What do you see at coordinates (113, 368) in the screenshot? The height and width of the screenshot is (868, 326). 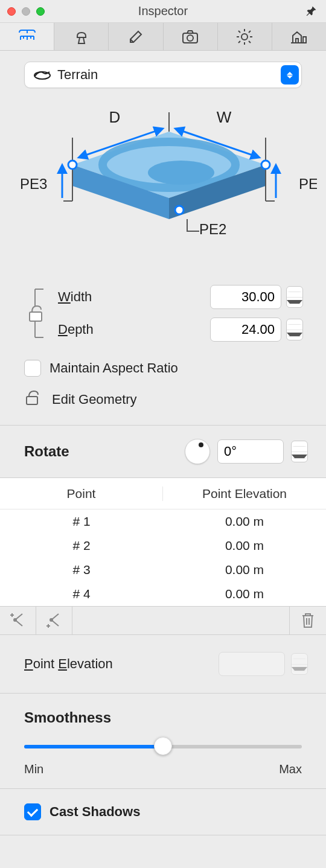 I see `aspect-ratio-label: Maintain Aspect Ratio` at bounding box center [113, 368].